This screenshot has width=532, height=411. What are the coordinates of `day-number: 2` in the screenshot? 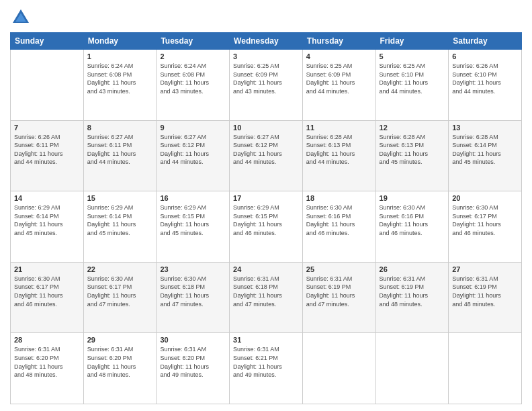 It's located at (193, 56).